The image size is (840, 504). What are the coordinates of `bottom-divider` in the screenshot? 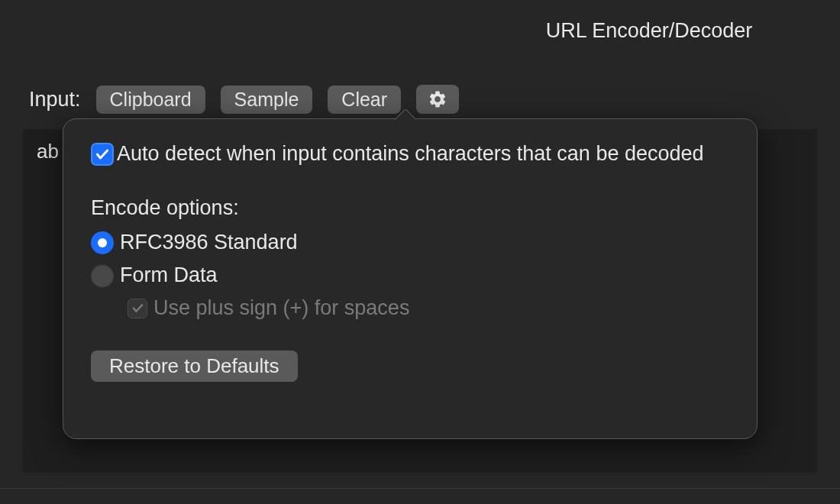 It's located at (420, 489).